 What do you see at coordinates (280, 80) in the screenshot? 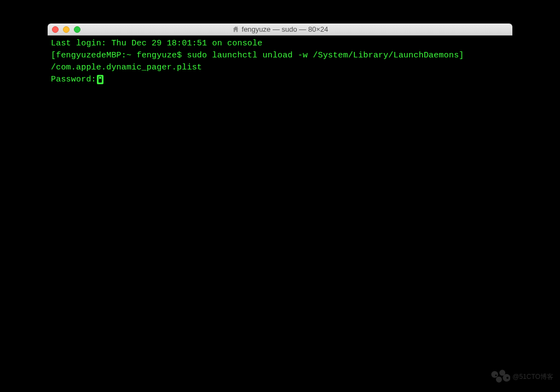
I see `terminal-line-password: Password:` at bounding box center [280, 80].